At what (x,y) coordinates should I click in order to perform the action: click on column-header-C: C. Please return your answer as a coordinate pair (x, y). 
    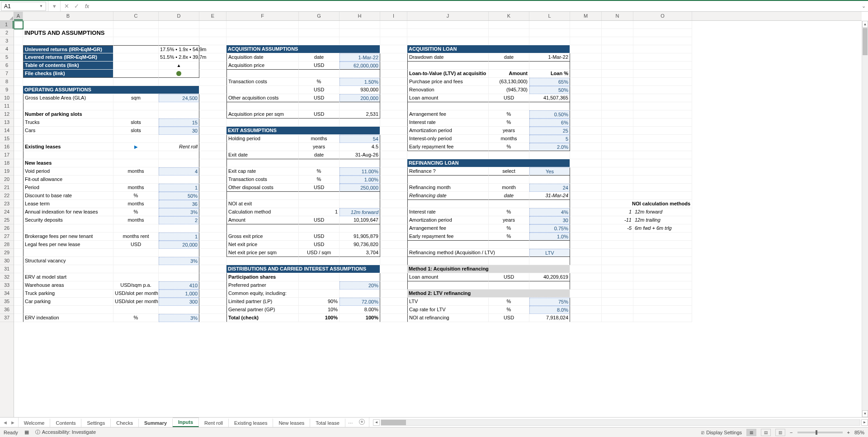
    Looking at the image, I should click on (136, 16).